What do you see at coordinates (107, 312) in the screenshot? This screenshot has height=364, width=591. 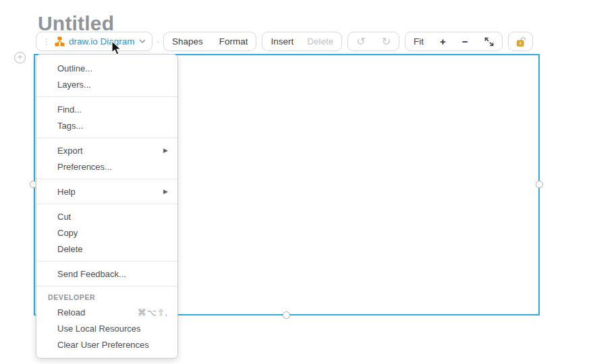 I see `menu-item-reload: Reload ⌘⌥⇧,` at bounding box center [107, 312].